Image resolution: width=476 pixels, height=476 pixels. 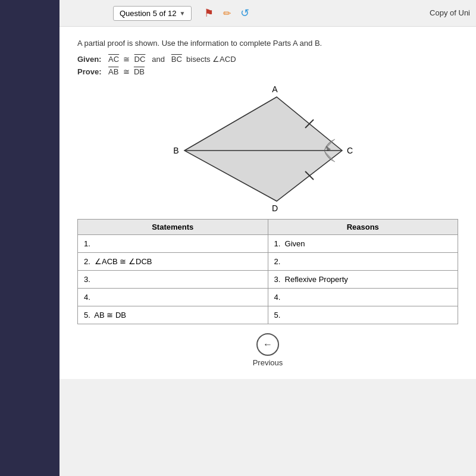 What do you see at coordinates (182, 13) in the screenshot?
I see `question-nav: Question 5 of 12 ▼ ⚑ ✏ ↺` at bounding box center [182, 13].